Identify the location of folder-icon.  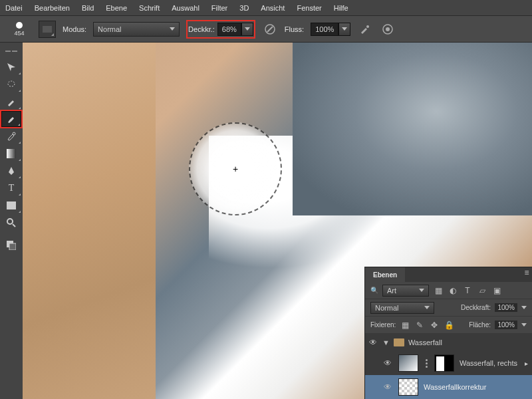
(399, 342).